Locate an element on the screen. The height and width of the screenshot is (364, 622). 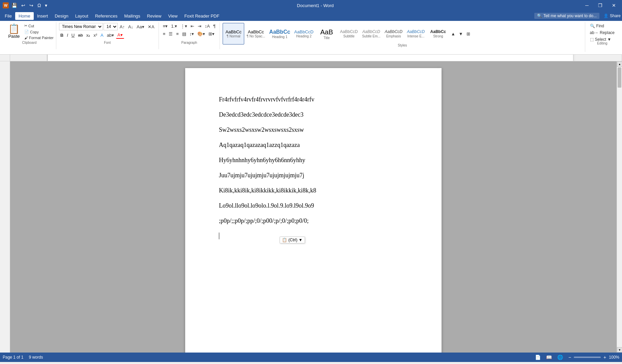
shading-btn: 🎨▾ is located at coordinates (201, 34).